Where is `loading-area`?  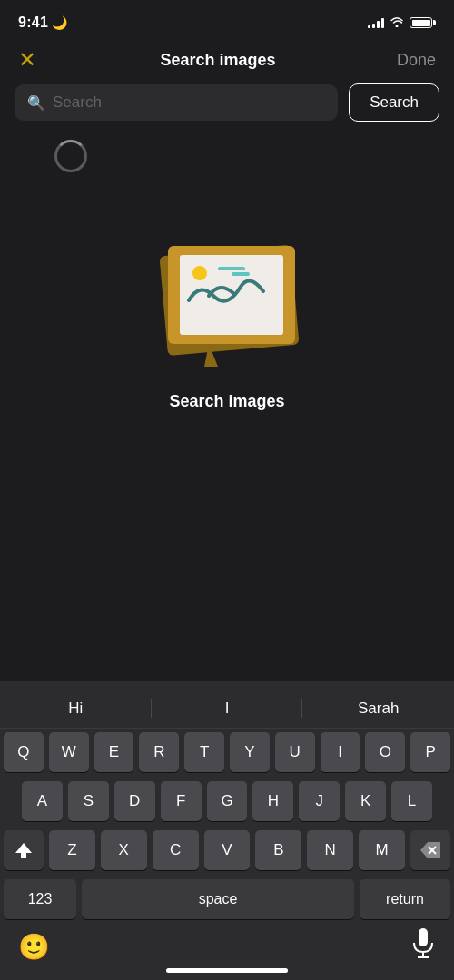
loading-area is located at coordinates (227, 156).